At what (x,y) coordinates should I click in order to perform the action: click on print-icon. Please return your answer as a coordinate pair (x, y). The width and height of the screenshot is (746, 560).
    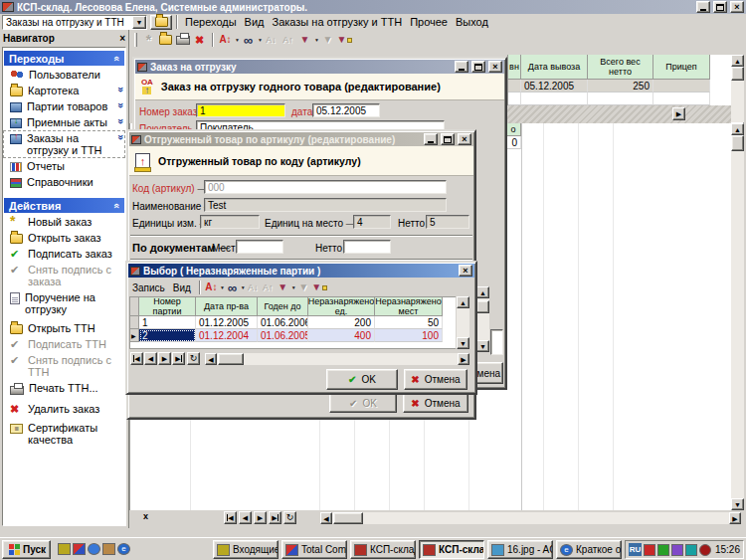
    Looking at the image, I should click on (183, 40).